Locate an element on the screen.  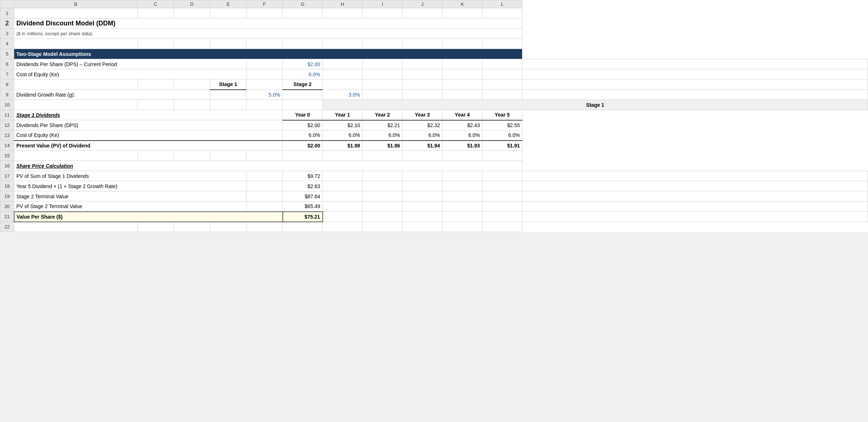
row-num-15: 15 is located at coordinates (7, 156).